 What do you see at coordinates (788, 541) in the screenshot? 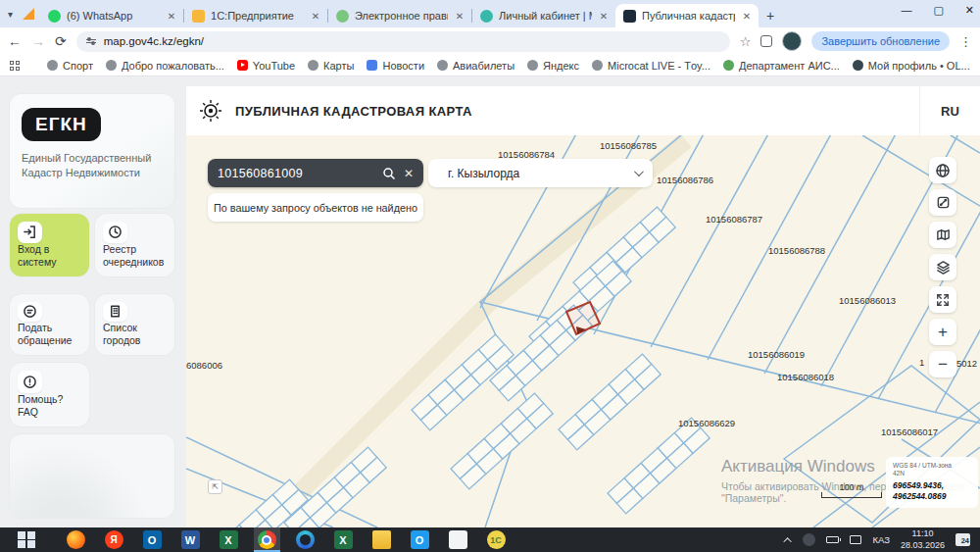
I see `tray-expand-icon` at bounding box center [788, 541].